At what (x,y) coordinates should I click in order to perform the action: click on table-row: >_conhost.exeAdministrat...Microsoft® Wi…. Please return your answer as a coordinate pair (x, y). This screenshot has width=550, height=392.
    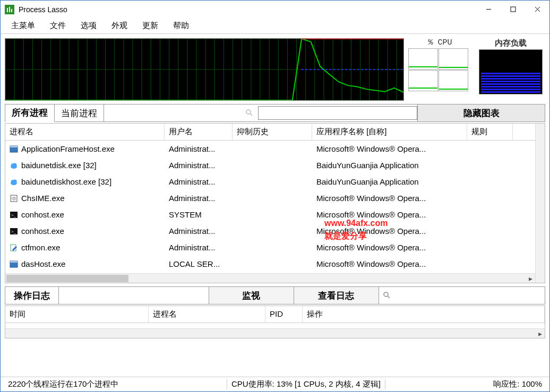
    Looking at the image, I should click on (270, 231).